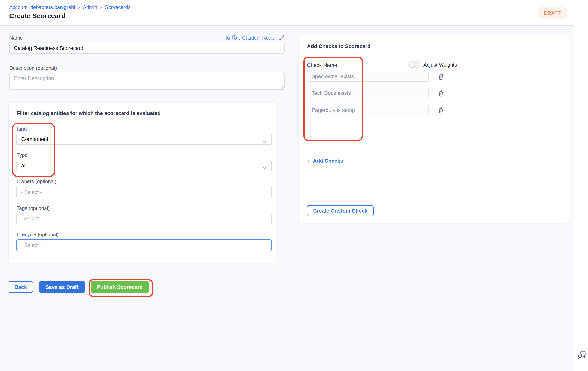  I want to click on adjust-weights-toggle, so click(415, 64).